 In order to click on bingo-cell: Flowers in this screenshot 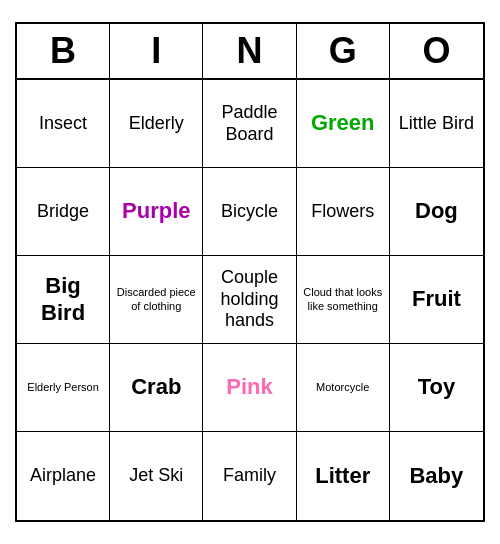, I will do `click(344, 212)`.